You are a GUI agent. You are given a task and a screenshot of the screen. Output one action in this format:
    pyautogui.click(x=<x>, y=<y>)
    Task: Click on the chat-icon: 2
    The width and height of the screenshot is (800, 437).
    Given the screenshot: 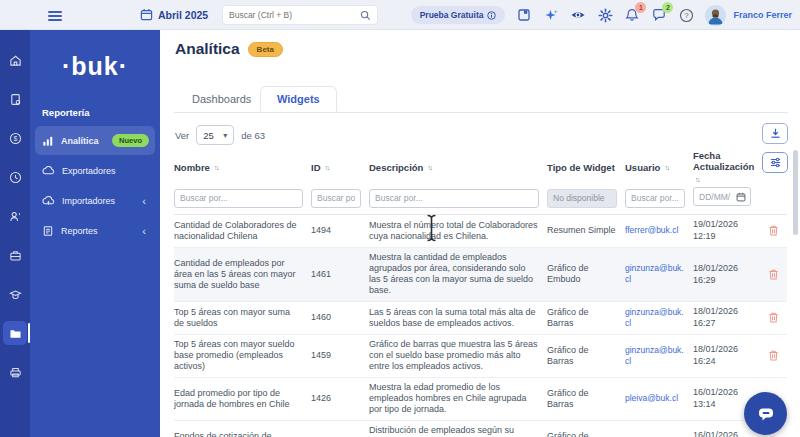 What is the action you would take?
    pyautogui.click(x=659, y=15)
    